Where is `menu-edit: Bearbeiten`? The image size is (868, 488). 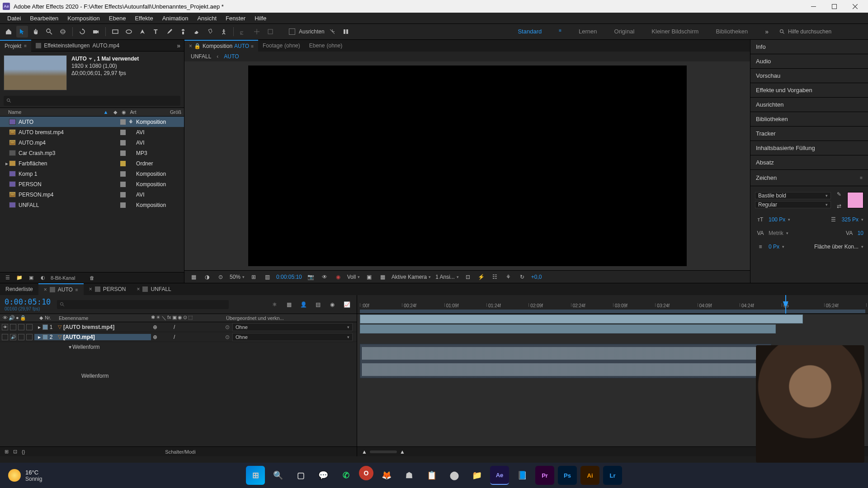 menu-edit: Bearbeiten is located at coordinates (44, 18).